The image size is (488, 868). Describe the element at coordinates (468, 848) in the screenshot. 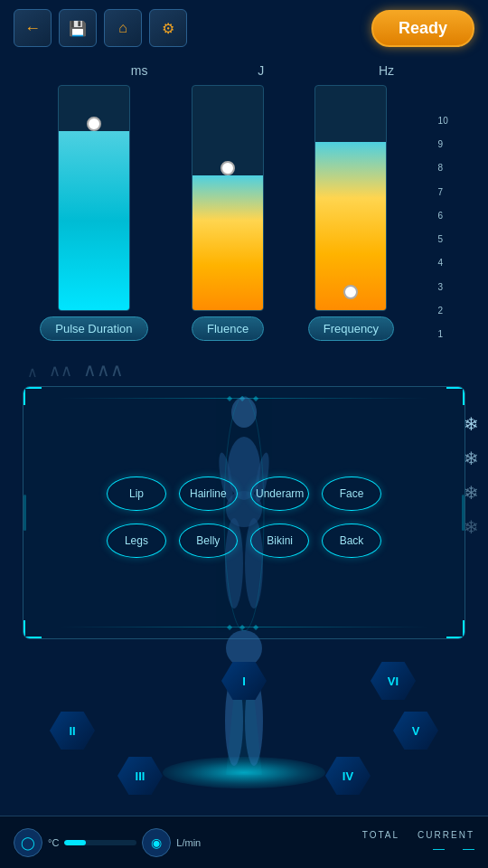

I see `current-value: —` at that location.